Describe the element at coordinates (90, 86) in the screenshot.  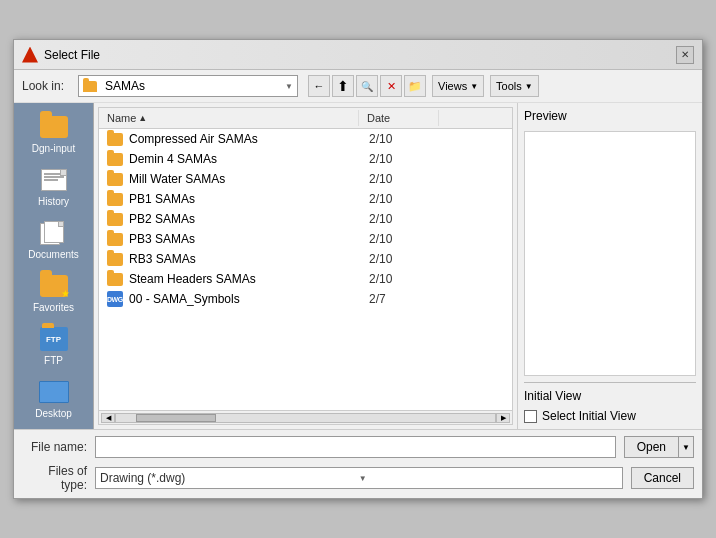
I see `look-in-folder-icon` at that location.